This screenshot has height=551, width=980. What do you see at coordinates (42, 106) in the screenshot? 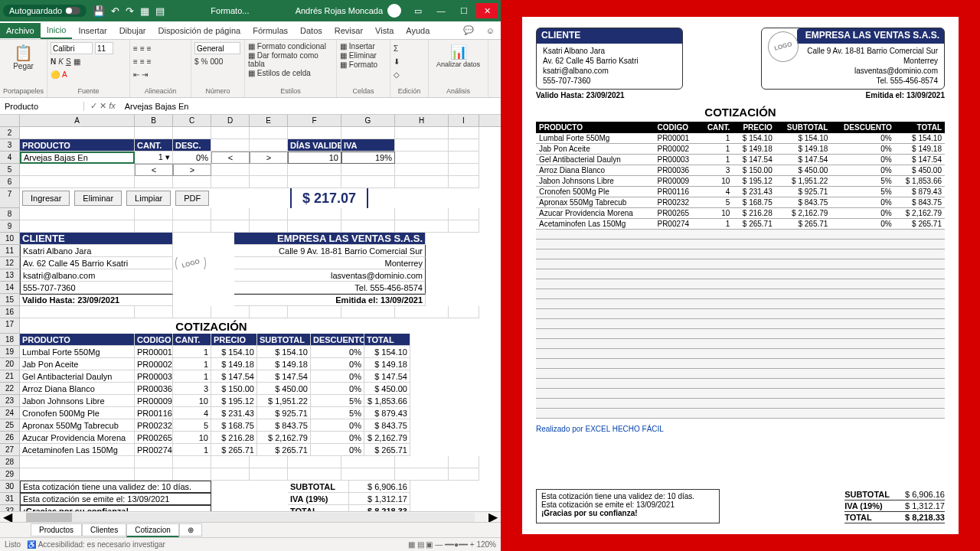
I see `name-box: Producto` at bounding box center [42, 106].